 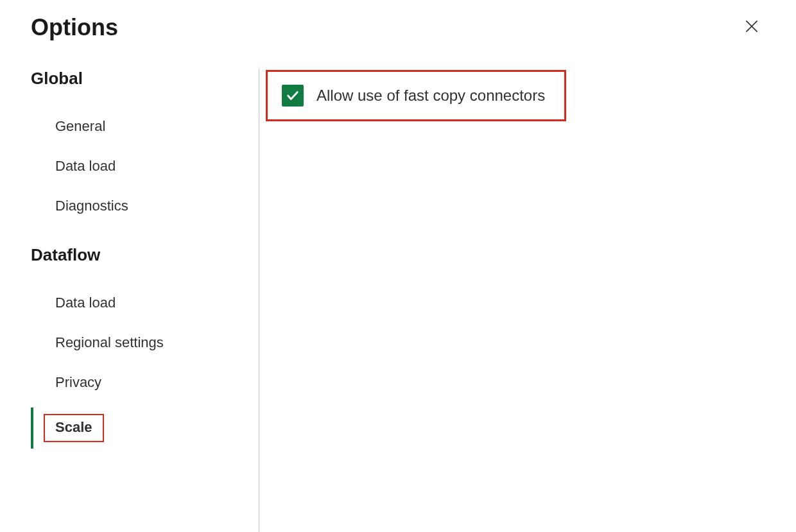 What do you see at coordinates (752, 27) in the screenshot?
I see `close-button` at bounding box center [752, 27].